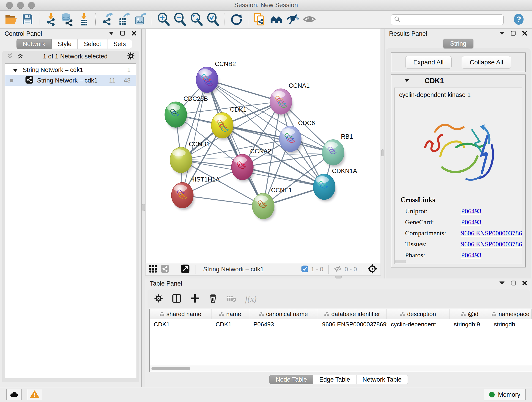  I want to click on collapse-all-networks-icon, so click(10, 56).